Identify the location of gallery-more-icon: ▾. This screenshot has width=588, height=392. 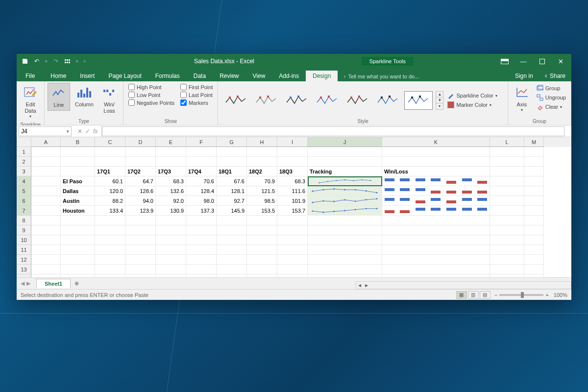
(440, 106).